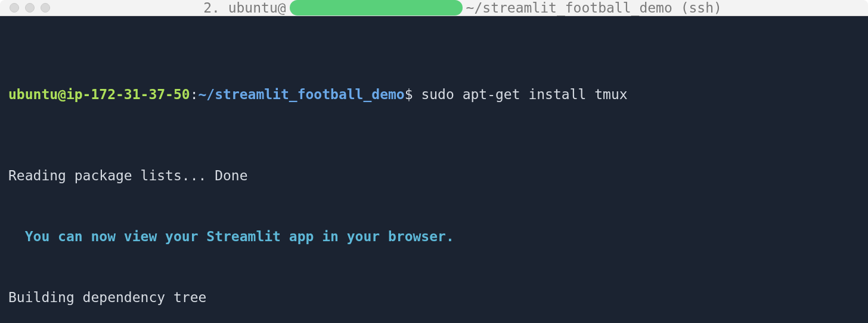  Describe the element at coordinates (594, 8) in the screenshot. I see `title-path: ~/streamlit_football_demo (ssh)` at that location.